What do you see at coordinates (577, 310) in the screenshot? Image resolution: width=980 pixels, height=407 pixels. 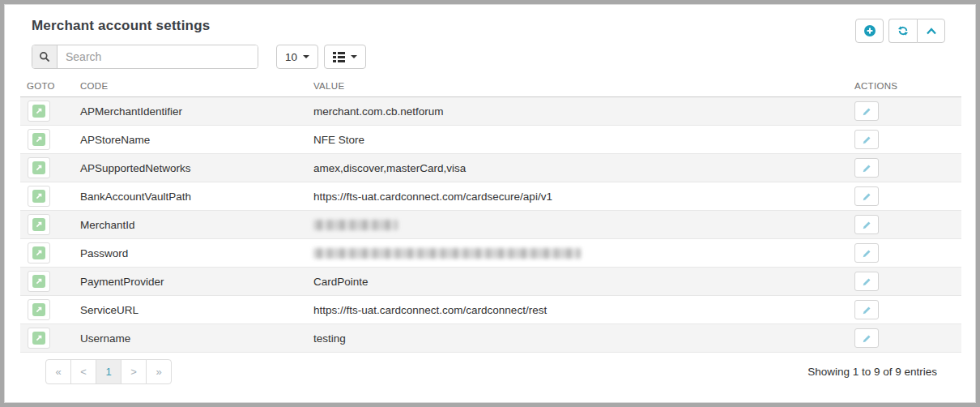 I see `cell-value: https://fts-uat.cardconnect.com/cardconn…` at bounding box center [577, 310].